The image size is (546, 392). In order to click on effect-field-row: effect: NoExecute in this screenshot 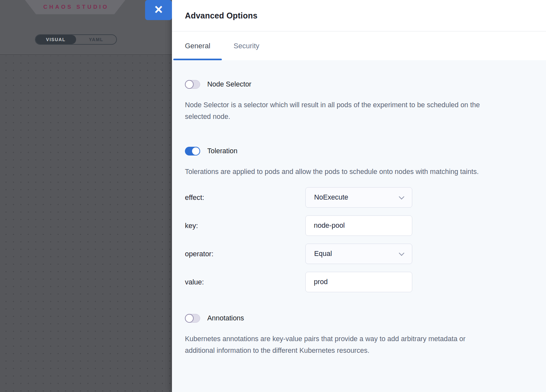, I will do `click(359, 198)`.